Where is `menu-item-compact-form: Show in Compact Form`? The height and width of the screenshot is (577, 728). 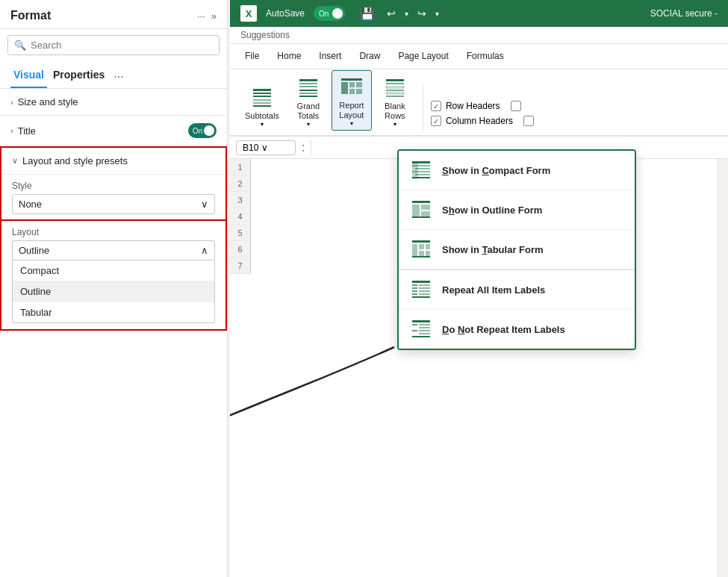
menu-item-compact-form: Show in Compact Form is located at coordinates (517, 170).